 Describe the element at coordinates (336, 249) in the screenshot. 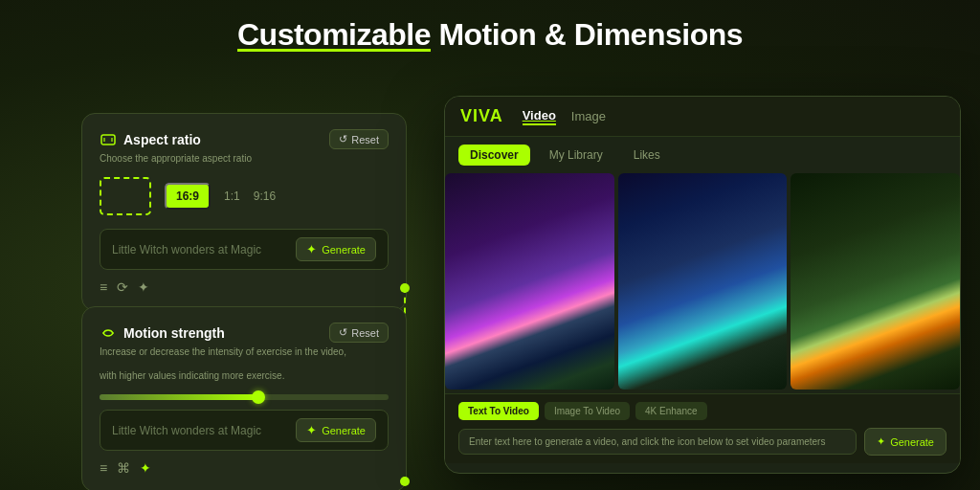

I see `aspect-generate-button: ✦ Generate` at that location.